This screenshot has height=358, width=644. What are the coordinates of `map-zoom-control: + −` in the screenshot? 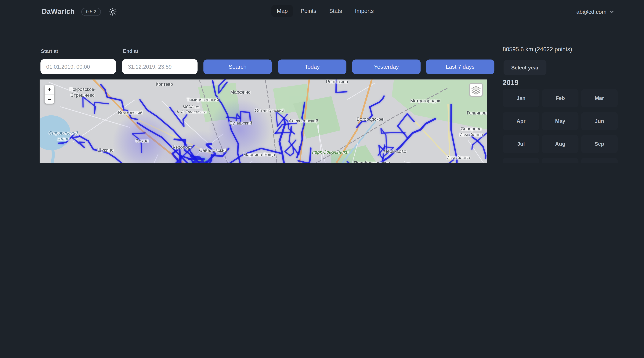 It's located at (50, 94).